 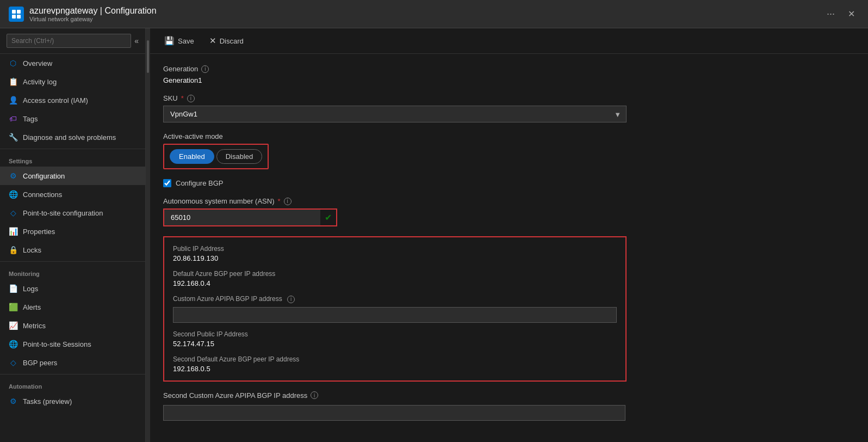 I want to click on app-icon, so click(x=16, y=14).